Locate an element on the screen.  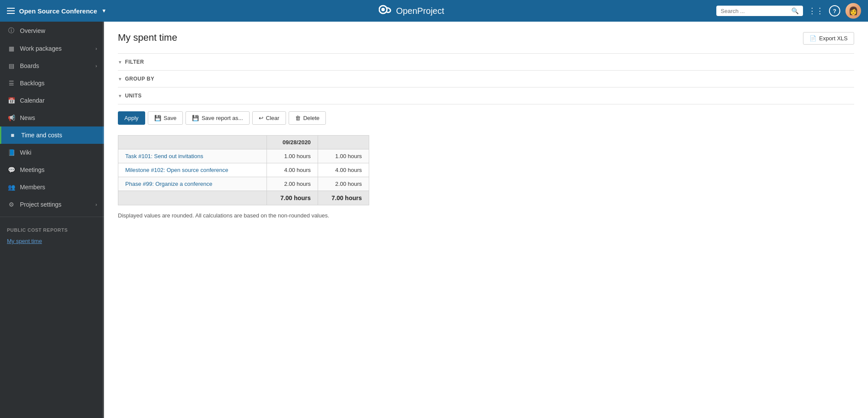
project-name: Open Source Conference is located at coordinates (58, 11).